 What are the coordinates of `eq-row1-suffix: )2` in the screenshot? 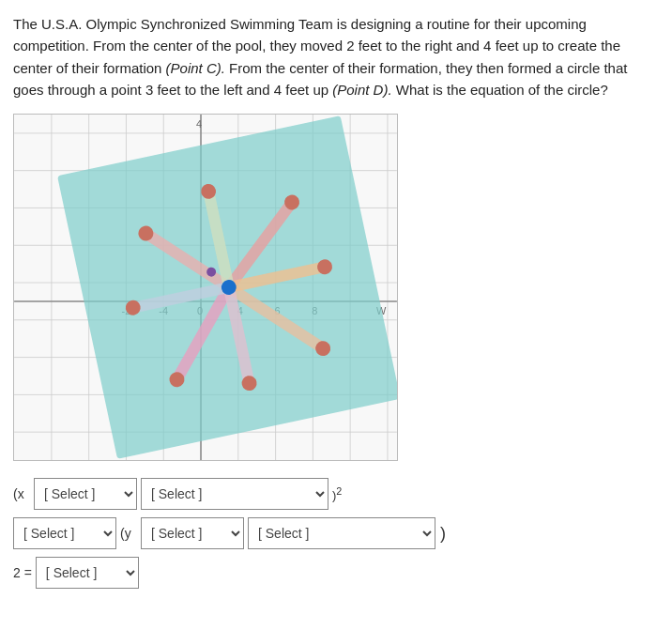 It's located at (341, 494).